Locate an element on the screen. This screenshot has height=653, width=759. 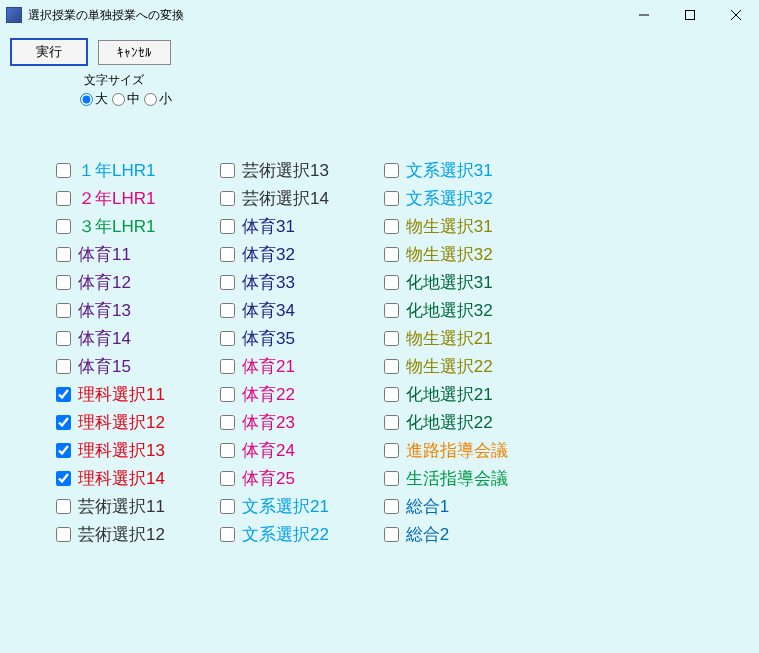
check-item: ２年LHR1 is located at coordinates (110, 198).